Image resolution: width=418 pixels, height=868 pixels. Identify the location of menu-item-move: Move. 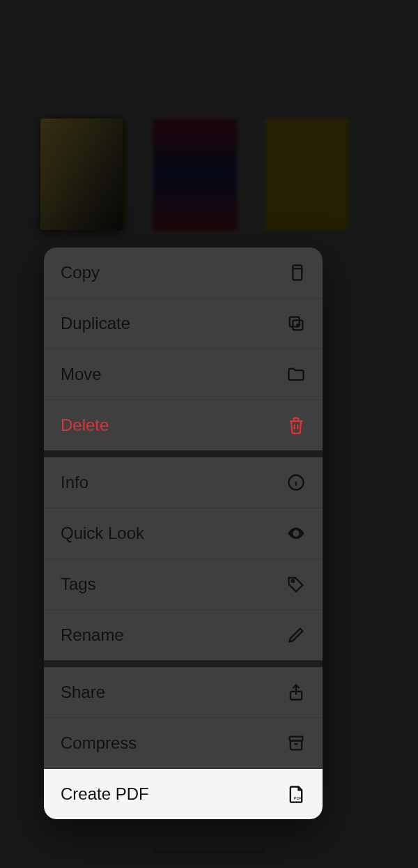
(183, 375).